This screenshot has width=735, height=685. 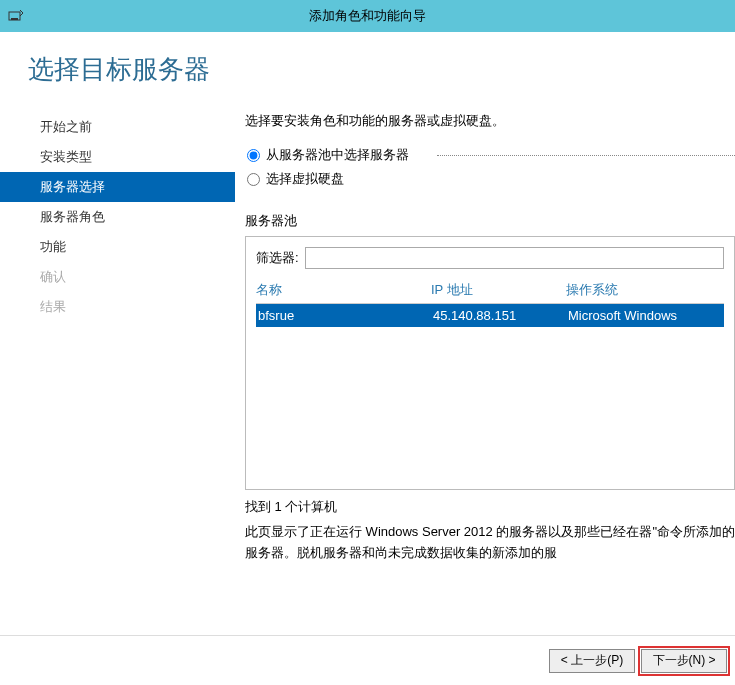 What do you see at coordinates (118, 307) in the screenshot?
I see `sidebar-item-results: 结果` at bounding box center [118, 307].